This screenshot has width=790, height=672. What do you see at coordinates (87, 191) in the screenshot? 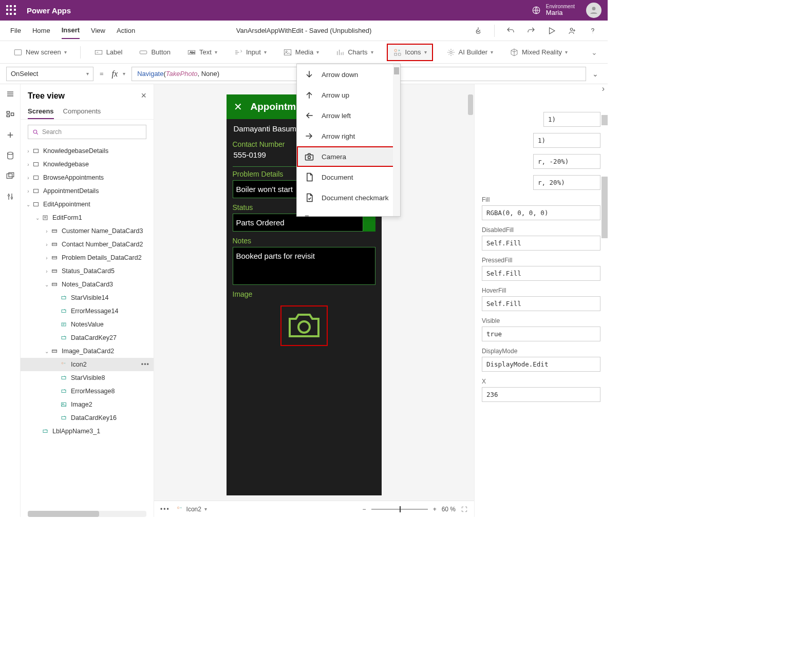
I see `tree-node: ›AppointmentDetails` at bounding box center [87, 191].